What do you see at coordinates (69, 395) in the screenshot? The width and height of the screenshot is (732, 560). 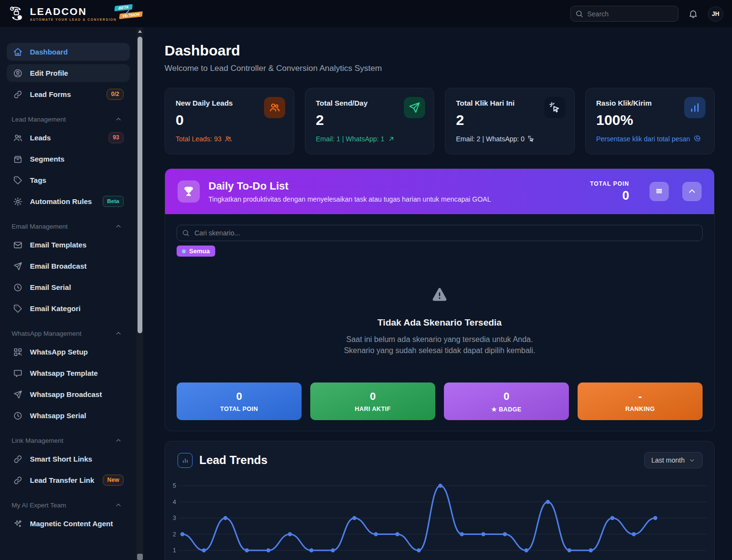 I see `sidebar-item-whatsapp-broadcast: Whatsapp Broadcast` at bounding box center [69, 395].